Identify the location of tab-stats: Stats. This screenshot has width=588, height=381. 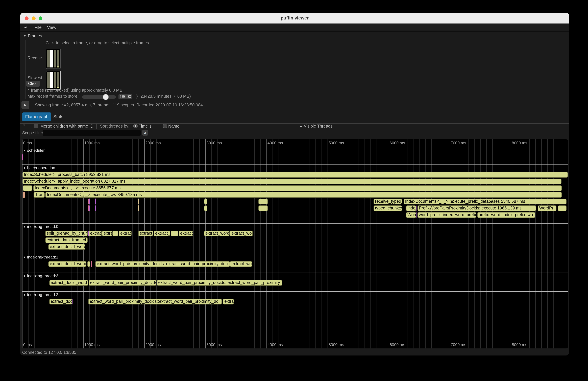
(58, 117).